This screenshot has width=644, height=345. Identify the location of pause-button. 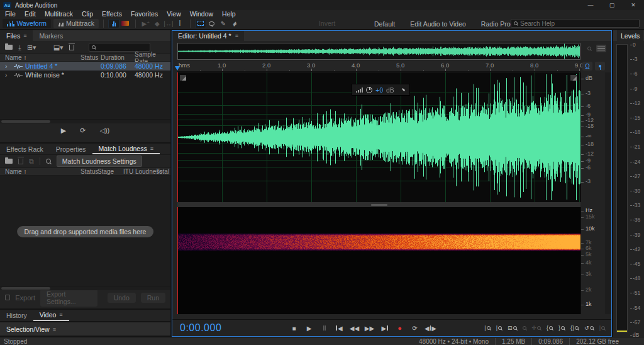
(325, 328).